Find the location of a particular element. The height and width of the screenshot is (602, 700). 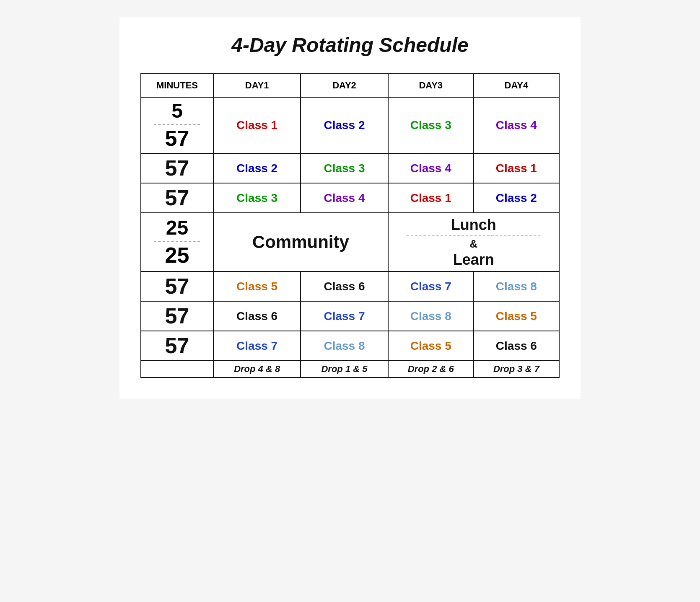

community-cell: Community is located at coordinates (301, 242).